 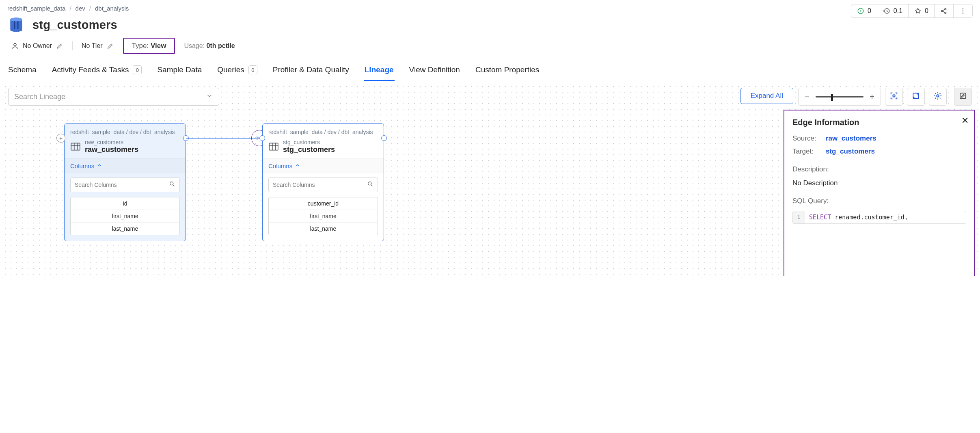 What do you see at coordinates (92, 46) in the screenshot?
I see `tier-value: No Tier` at bounding box center [92, 46].